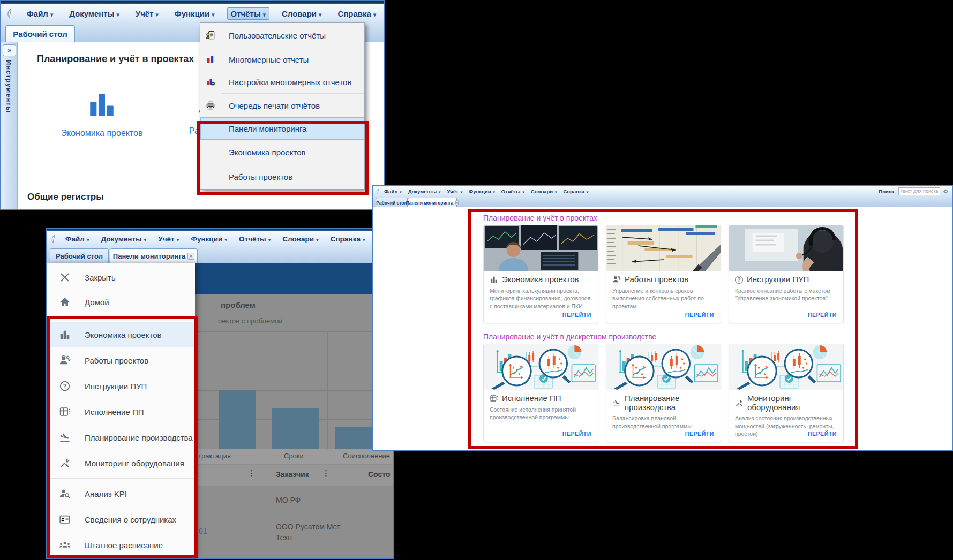 The height and width of the screenshot is (560, 953). Describe the element at coordinates (494, 398) in the screenshot. I see `grid-icon` at that location.